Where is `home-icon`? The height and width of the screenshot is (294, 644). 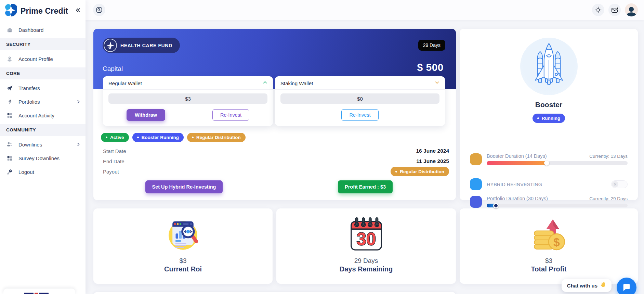
home-icon is located at coordinates (10, 30).